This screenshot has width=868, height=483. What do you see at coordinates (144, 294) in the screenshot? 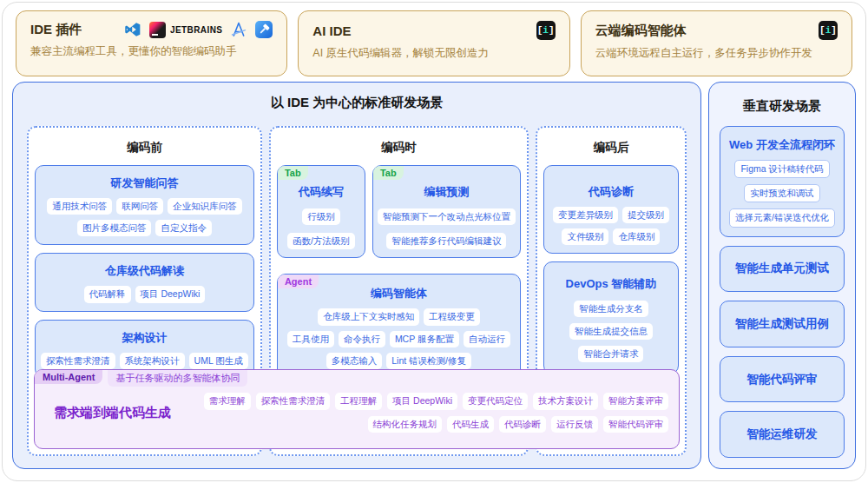
I see `feature-tags: 代码解释项目 DeepWiki` at bounding box center [144, 294].